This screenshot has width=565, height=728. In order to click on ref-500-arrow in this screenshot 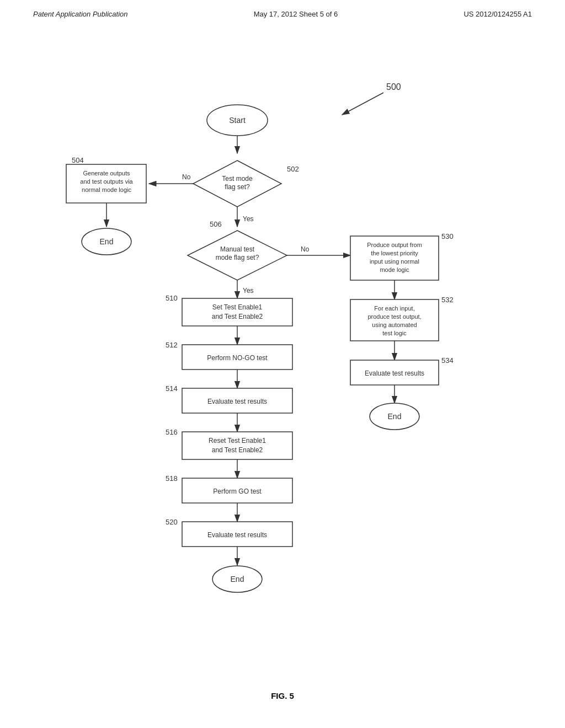, I will do `click(363, 104)`.